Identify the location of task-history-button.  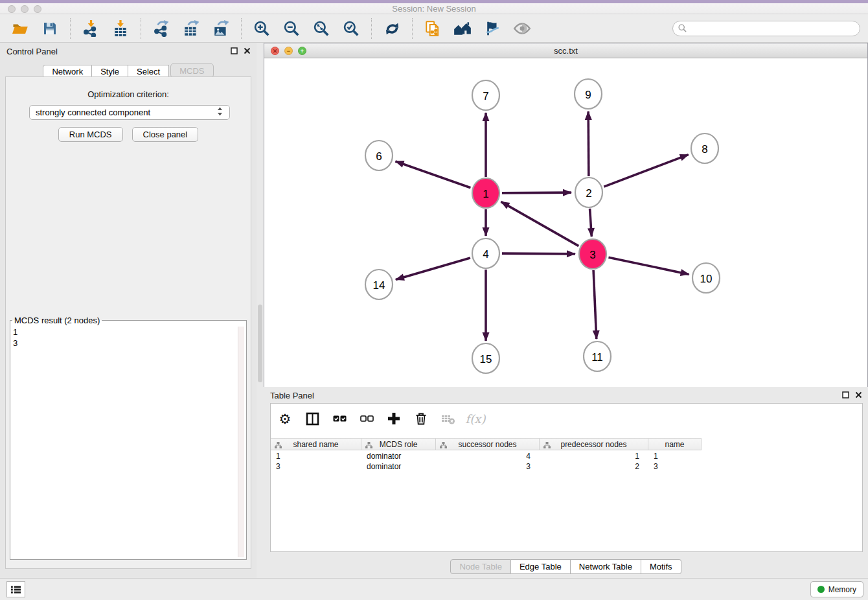
(16, 590).